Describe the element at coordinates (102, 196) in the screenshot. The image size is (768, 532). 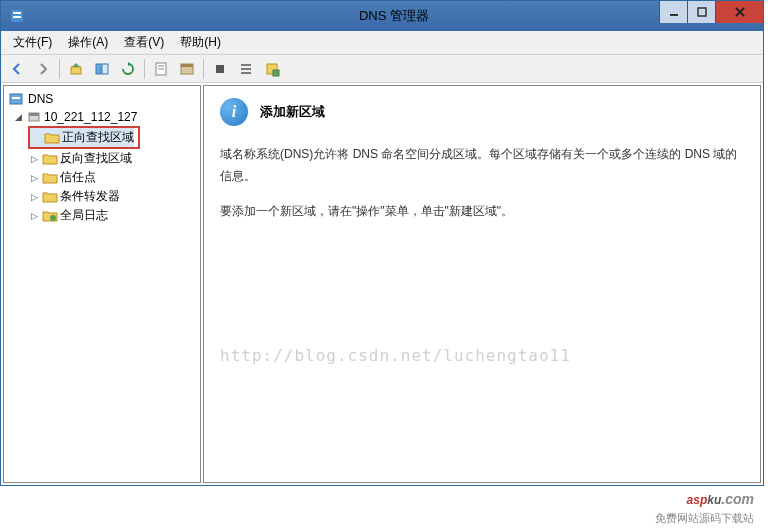
I see `tree-conditional-forwarders: ▷ 条件转发器` at that location.